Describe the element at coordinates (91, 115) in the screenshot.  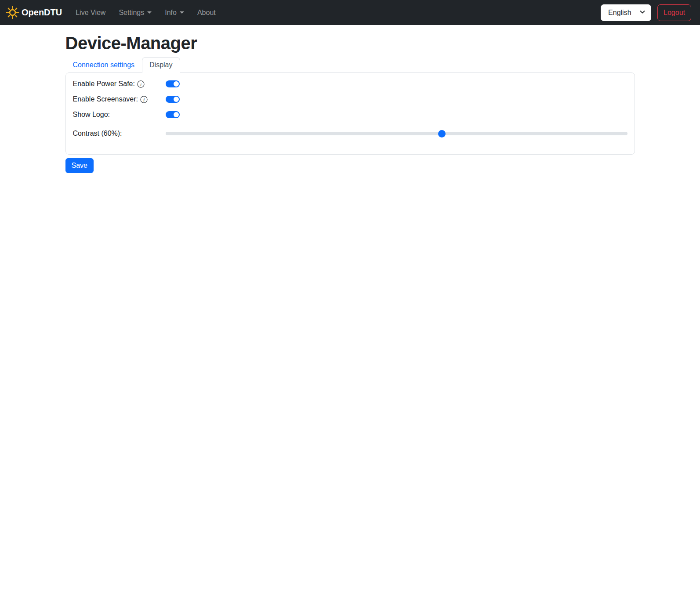
I see `field-label-text: Show Logo:` at that location.